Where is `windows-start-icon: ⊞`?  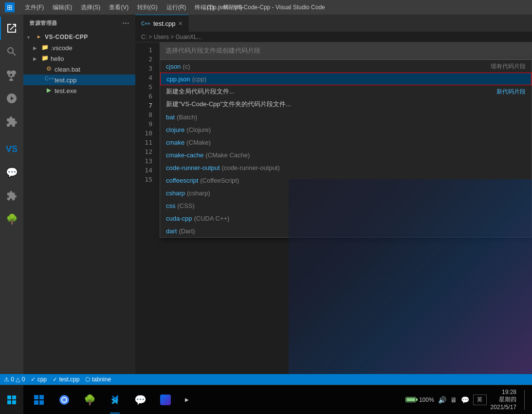
windows-start-icon: ⊞ is located at coordinates (10, 7).